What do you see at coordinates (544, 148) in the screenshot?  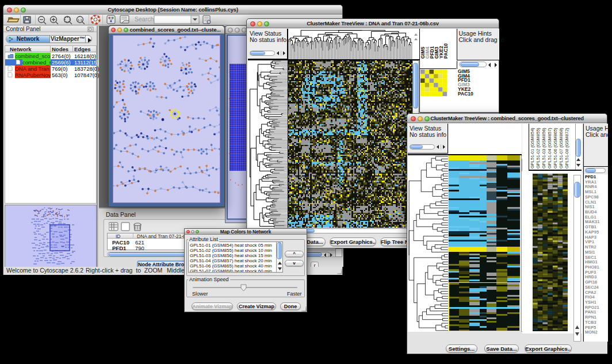 I see `svg-text: GPL51-03 (GSM856)` at bounding box center [544, 148].